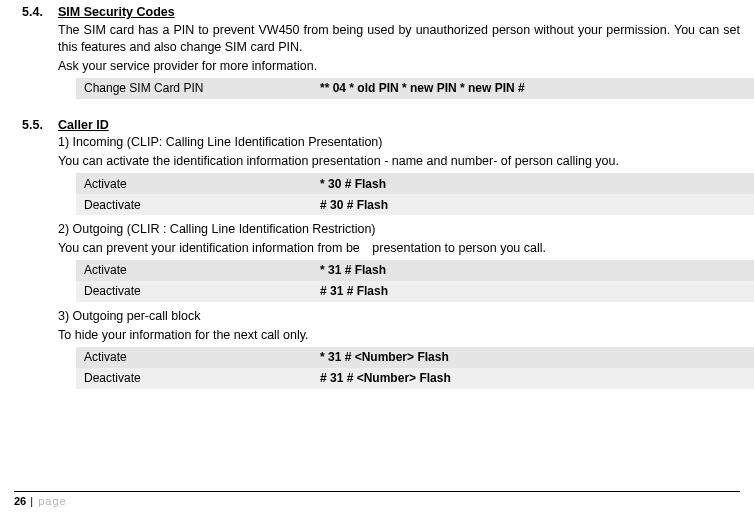 Image resolution: width=754 pixels, height=527 pixels. I want to click on page-number: 26, so click(20, 501).